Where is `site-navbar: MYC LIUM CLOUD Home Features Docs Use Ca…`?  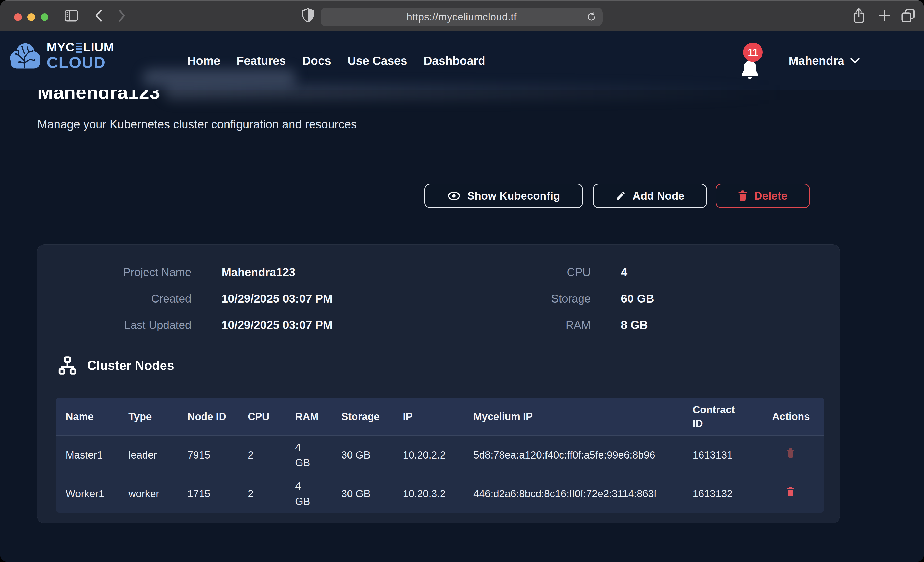 site-navbar: MYC LIUM CLOUD Home Features Docs Use Ca… is located at coordinates (462, 61).